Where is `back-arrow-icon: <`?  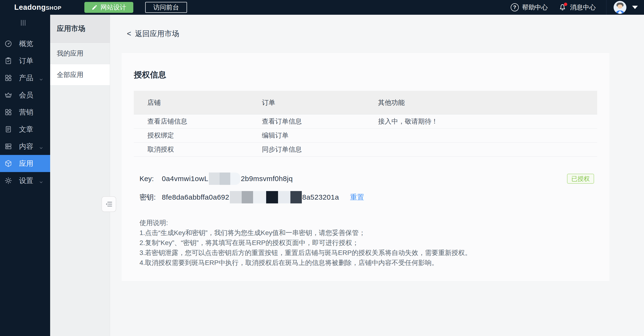
back-arrow-icon: < is located at coordinates (129, 34).